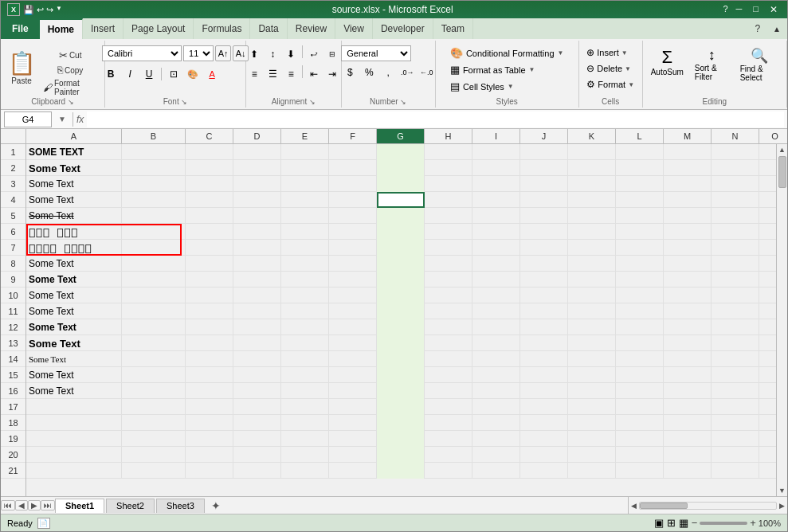  I want to click on cell-f18, so click(353, 423).